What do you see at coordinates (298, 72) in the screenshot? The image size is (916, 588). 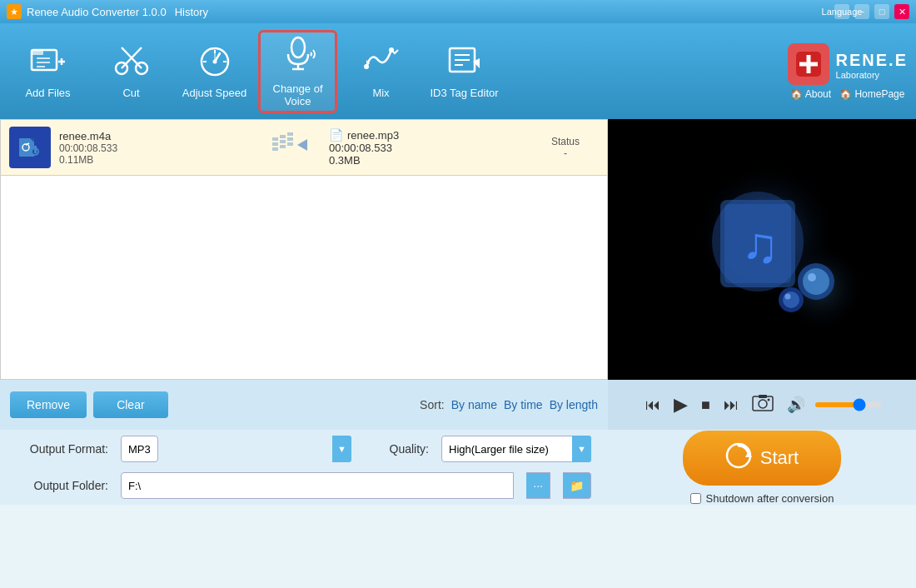 I see `change-of-voice-button: Change of Voice` at bounding box center [298, 72].